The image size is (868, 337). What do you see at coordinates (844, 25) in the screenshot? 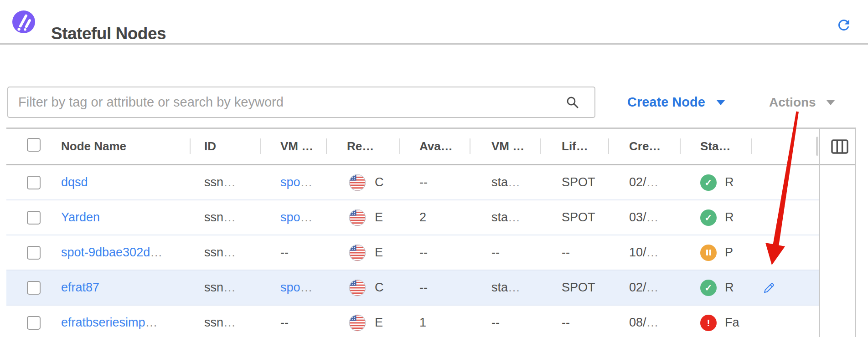
I see `refresh-button` at bounding box center [844, 25].